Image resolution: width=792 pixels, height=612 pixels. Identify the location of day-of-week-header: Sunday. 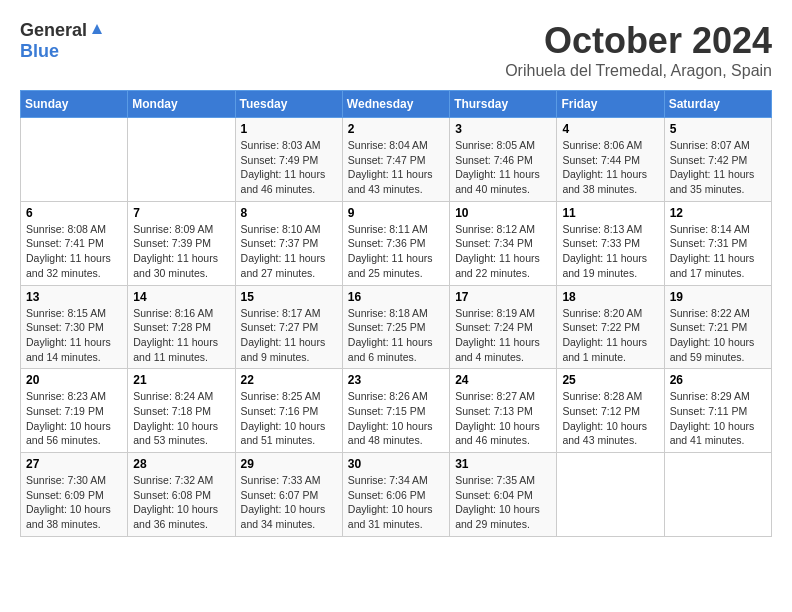
(74, 104).